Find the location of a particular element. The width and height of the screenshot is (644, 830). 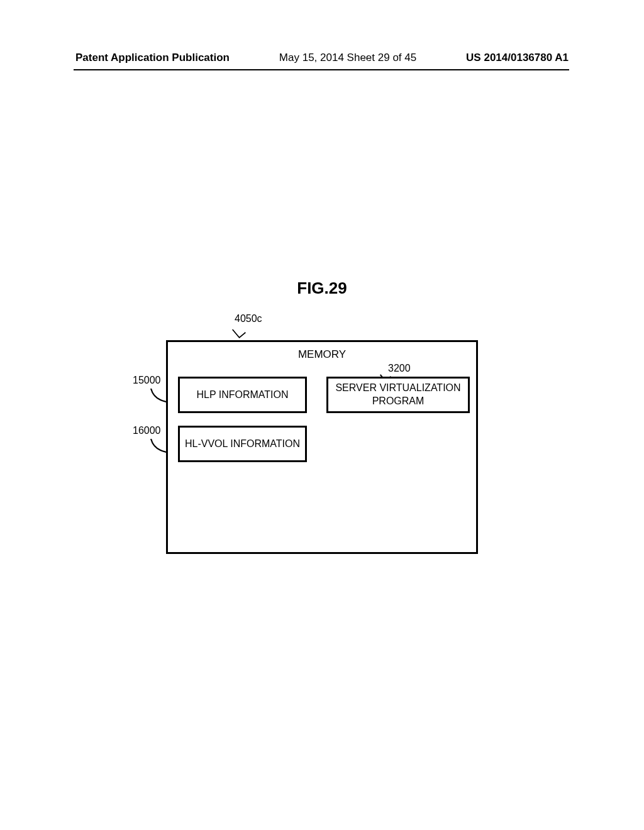

hl-vvol-information-block: HL-VVOL INFORMATION is located at coordinates (243, 444).